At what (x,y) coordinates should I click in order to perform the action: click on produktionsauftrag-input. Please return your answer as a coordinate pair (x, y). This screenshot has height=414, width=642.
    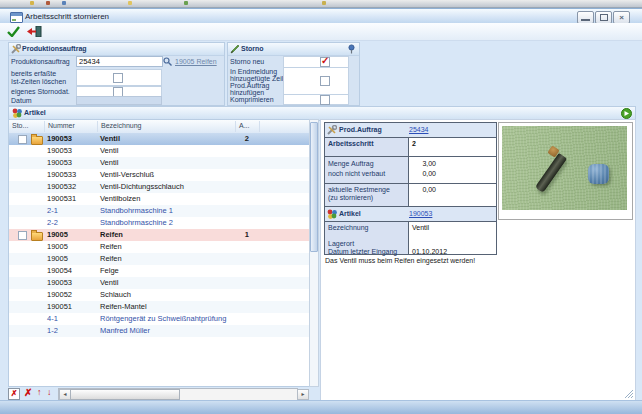
    Looking at the image, I should click on (120, 62).